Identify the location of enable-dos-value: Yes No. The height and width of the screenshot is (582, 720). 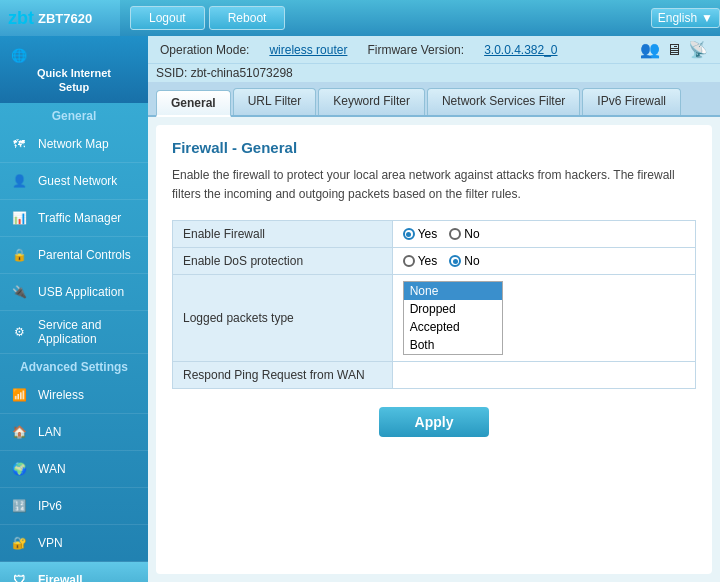
(544, 262).